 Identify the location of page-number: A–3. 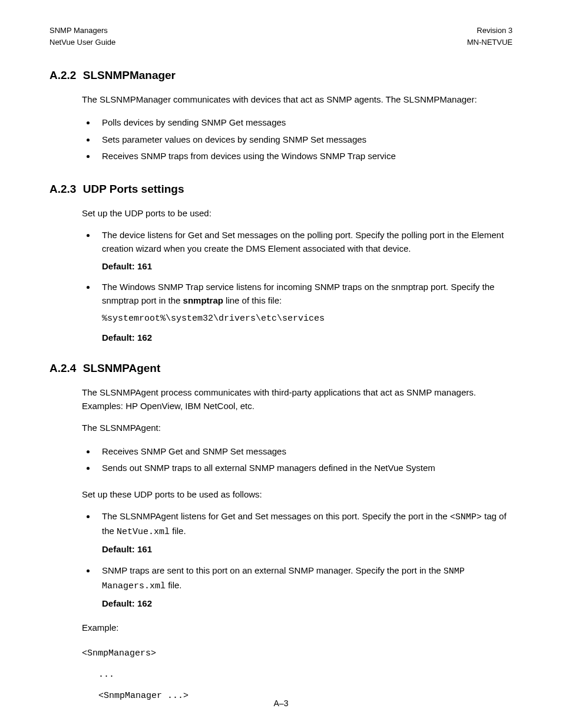
(282, 703).